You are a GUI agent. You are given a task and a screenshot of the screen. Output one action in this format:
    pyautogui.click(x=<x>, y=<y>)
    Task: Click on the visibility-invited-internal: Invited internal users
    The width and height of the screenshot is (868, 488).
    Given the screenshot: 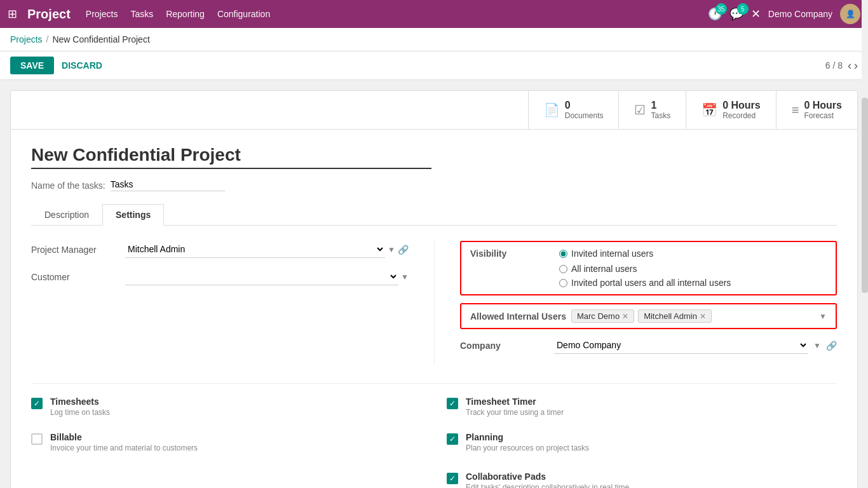 What is the action you would take?
    pyautogui.click(x=606, y=254)
    